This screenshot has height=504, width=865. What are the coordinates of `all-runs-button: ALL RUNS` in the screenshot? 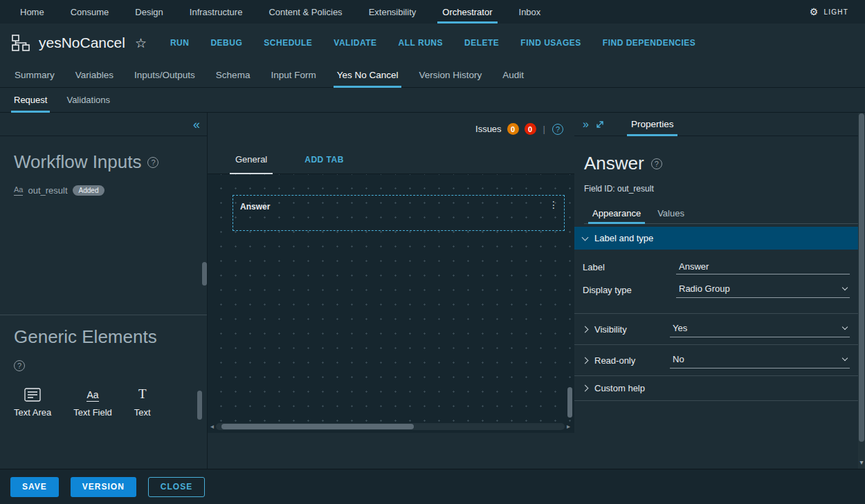 It's located at (421, 43).